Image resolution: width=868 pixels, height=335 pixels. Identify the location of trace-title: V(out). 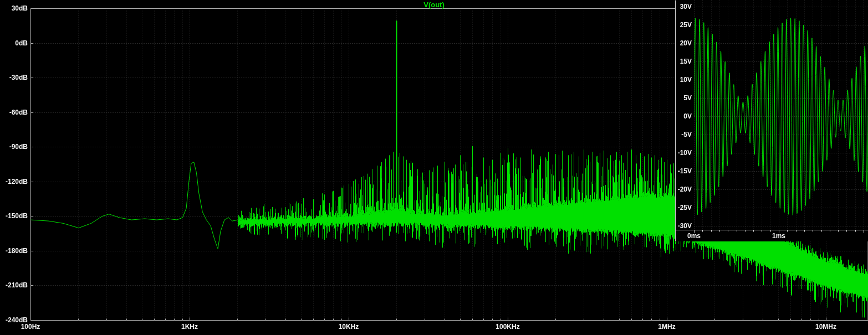
(434, 4).